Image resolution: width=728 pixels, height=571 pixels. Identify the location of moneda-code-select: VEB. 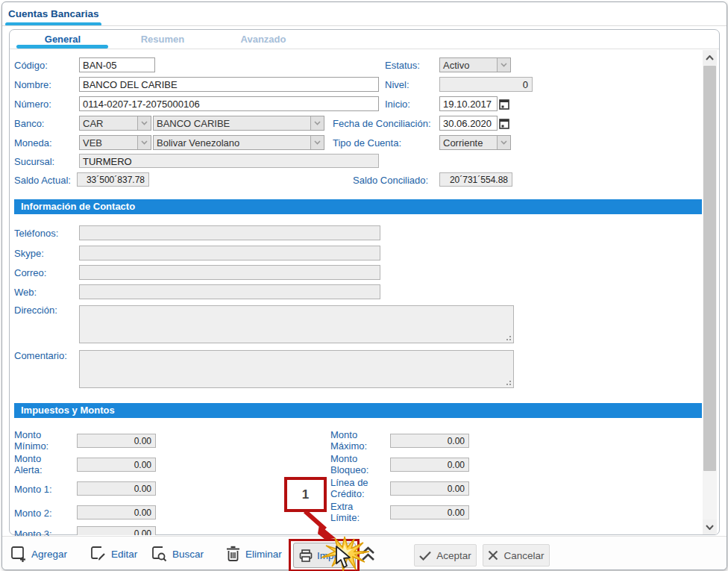
(115, 143).